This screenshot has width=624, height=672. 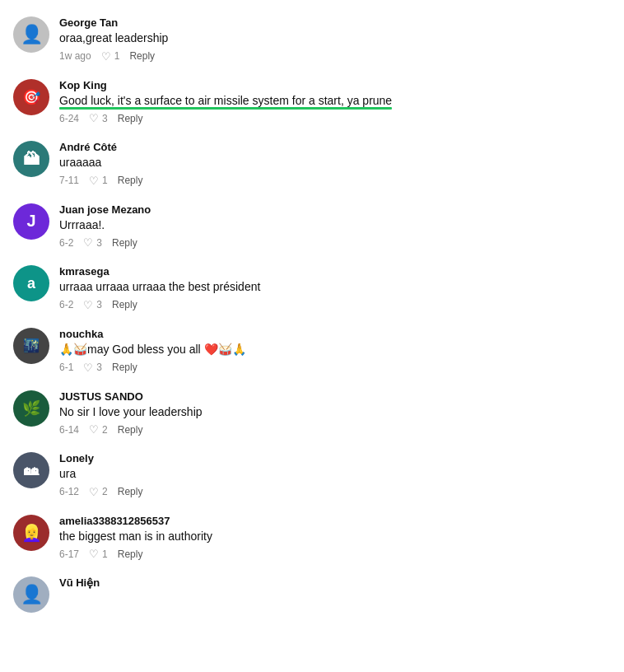 I want to click on comment-body: Kop King Good luck, it's a surface to ai…, so click(x=335, y=102).